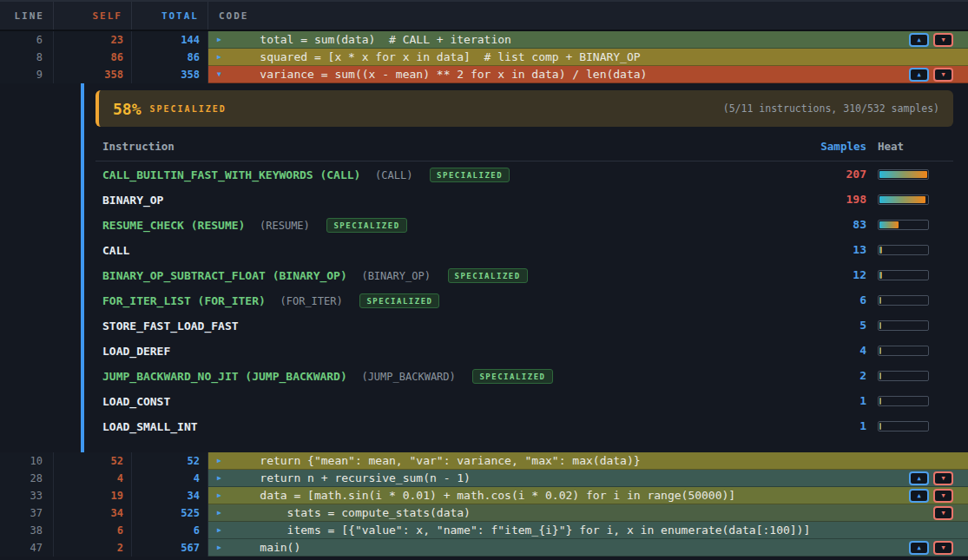 This screenshot has height=560, width=968. What do you see at coordinates (589, 530) in the screenshot?
I see `code-cell: ▶ items = [{"value": x, "name": f"item_{…` at bounding box center [589, 530].